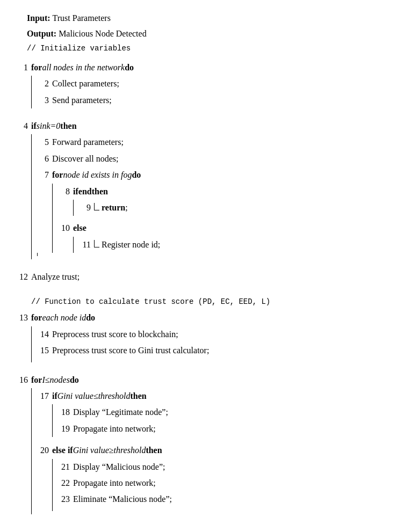 The image size is (397, 532). I want to click on lines-21-23-group: 21 Display “Malicious node”; 22 Propagat…, so click(209, 483).